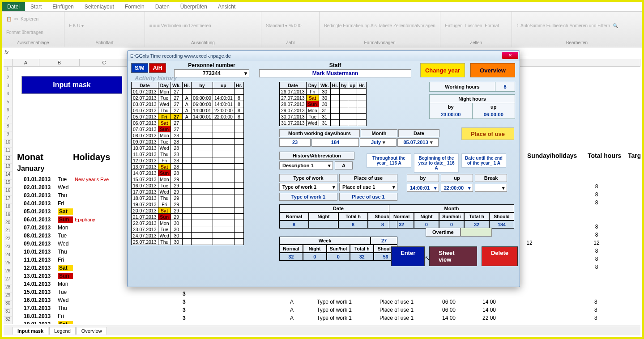 The height and width of the screenshot is (339, 644). I want to click on working-hours-month: 184, so click(335, 142).